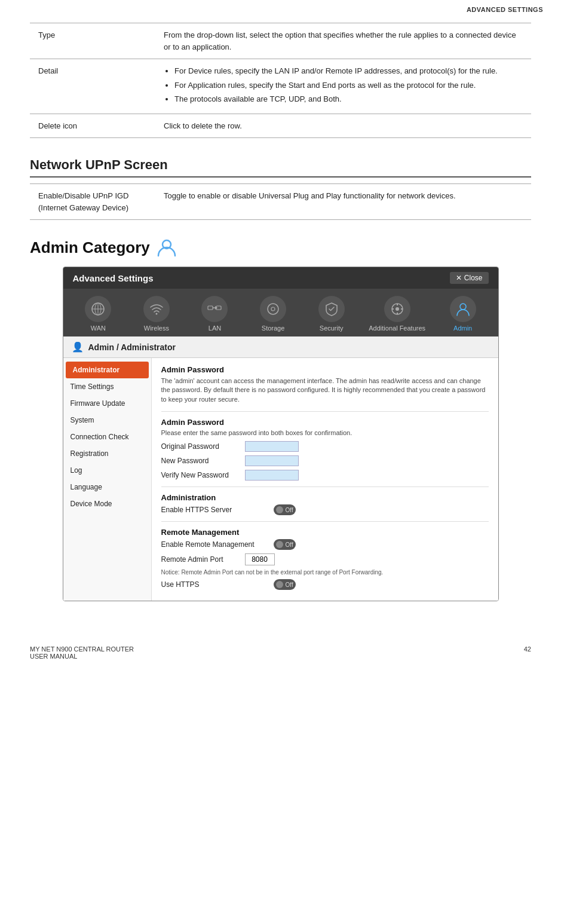 The width and height of the screenshot is (561, 924). What do you see at coordinates (343, 202) in the screenshot?
I see `upnp-content: Toggle to enable or disable Universal Pl…` at bounding box center [343, 202].